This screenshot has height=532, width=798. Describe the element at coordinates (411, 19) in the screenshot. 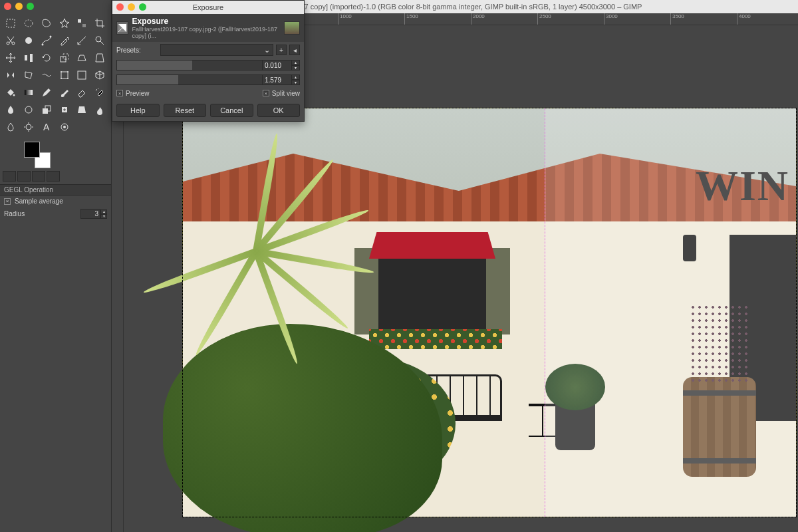

I see `ruler-tick: 1500` at that location.